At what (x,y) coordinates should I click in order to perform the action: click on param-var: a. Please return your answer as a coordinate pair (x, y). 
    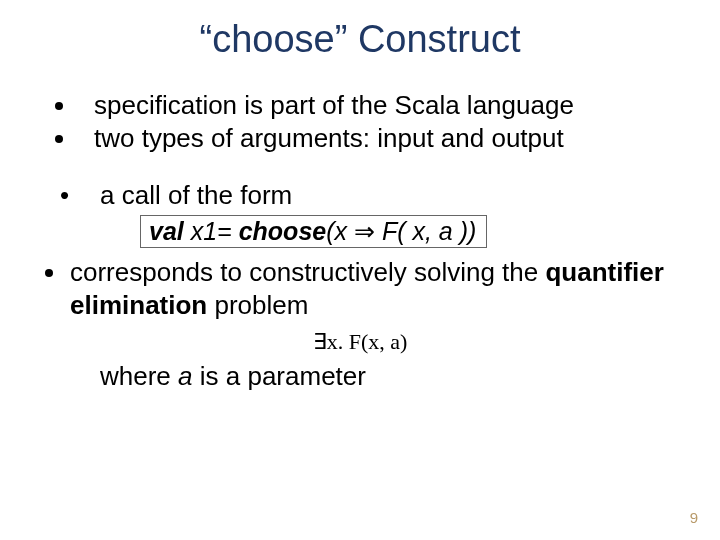
    Looking at the image, I should click on (185, 376).